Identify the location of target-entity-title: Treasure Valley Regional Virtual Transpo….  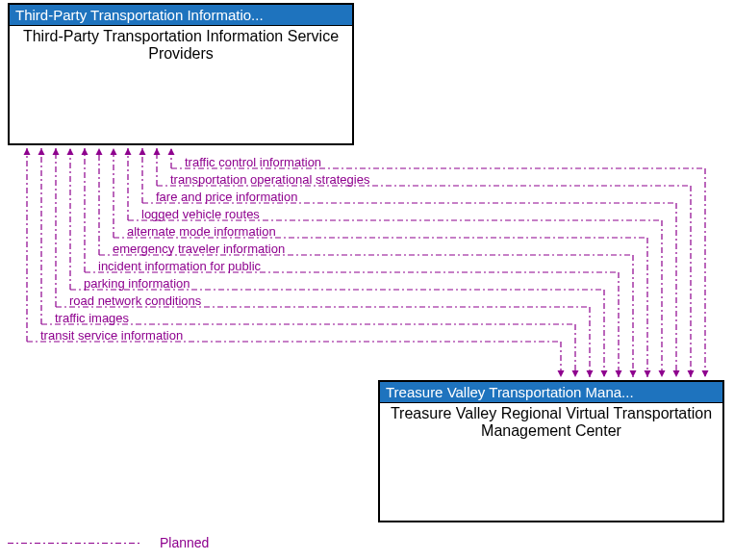
(551, 423).